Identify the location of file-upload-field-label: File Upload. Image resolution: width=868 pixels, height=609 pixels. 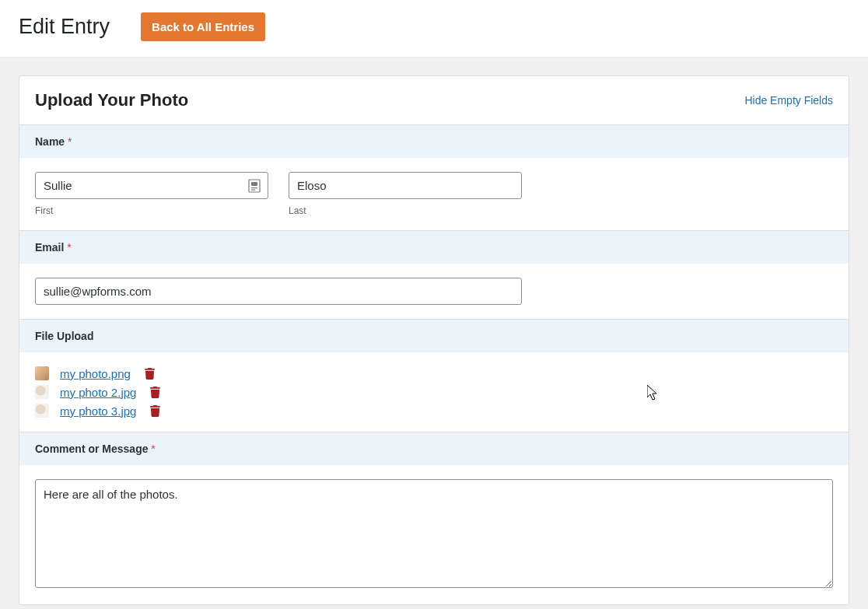
(434, 336).